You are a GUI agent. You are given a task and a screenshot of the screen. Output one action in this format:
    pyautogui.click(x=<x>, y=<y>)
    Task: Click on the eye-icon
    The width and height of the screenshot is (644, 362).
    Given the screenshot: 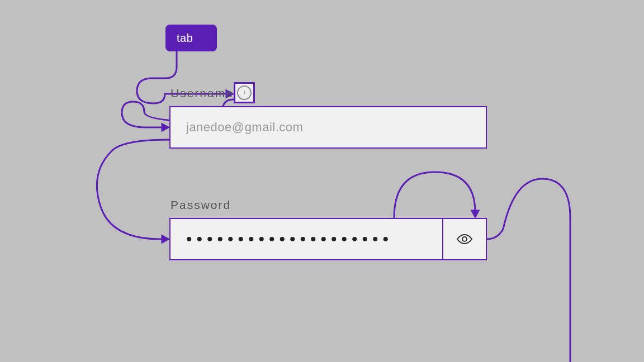 What is the action you would take?
    pyautogui.click(x=465, y=239)
    